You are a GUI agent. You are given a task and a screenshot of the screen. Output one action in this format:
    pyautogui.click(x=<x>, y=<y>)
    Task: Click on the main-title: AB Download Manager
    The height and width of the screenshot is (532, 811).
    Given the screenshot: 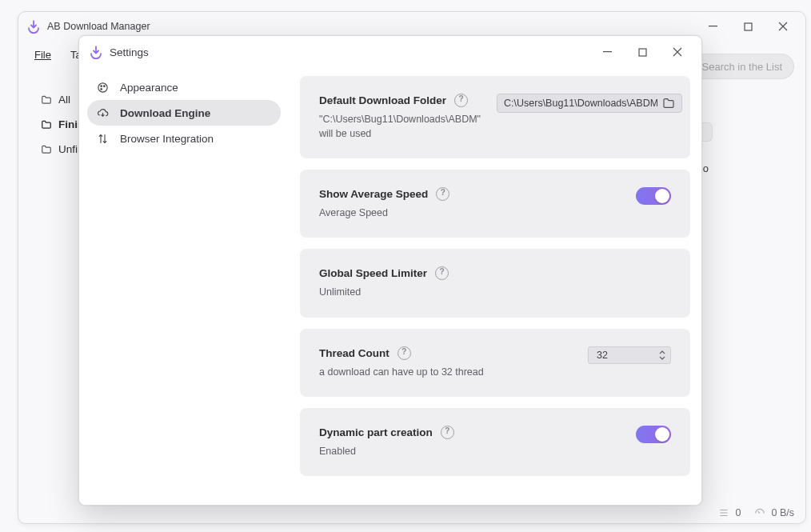 What is the action you would take?
    pyautogui.click(x=99, y=26)
    